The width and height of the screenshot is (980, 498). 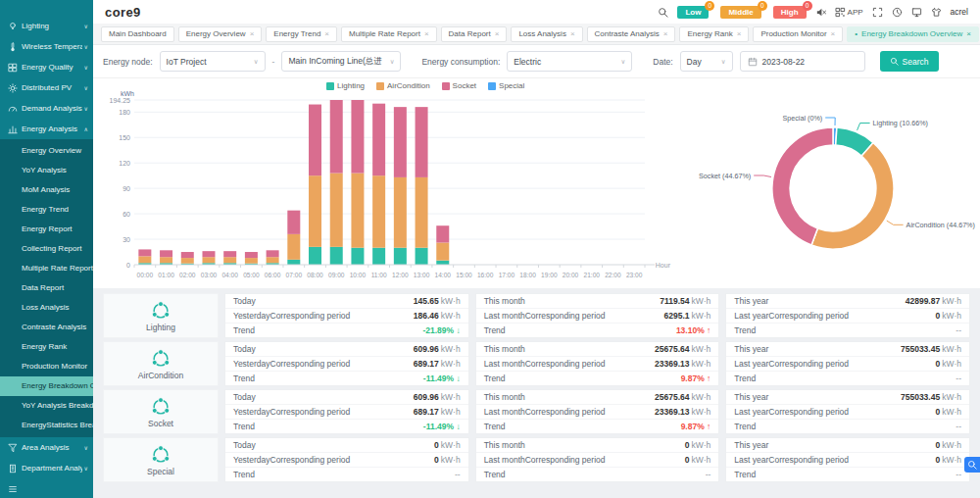 What do you see at coordinates (465, 274) in the screenshot?
I see `svg-text: 15:00` at bounding box center [465, 274].